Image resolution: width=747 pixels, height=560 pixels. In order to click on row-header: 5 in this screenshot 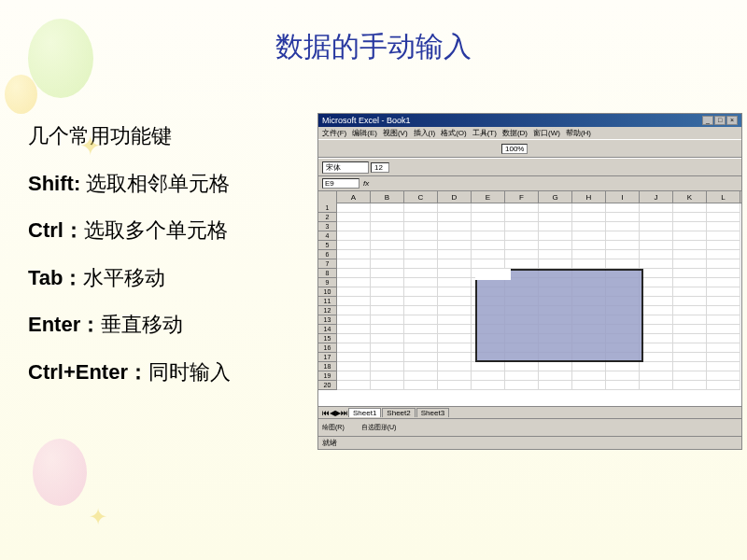, I will do `click(328, 245)`.